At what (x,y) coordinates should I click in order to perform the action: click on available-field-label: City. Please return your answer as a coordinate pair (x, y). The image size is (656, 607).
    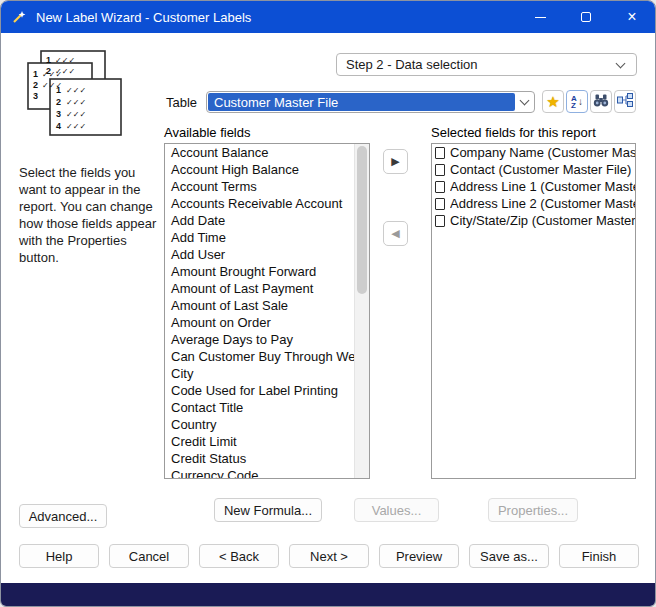
    Looking at the image, I should click on (182, 374).